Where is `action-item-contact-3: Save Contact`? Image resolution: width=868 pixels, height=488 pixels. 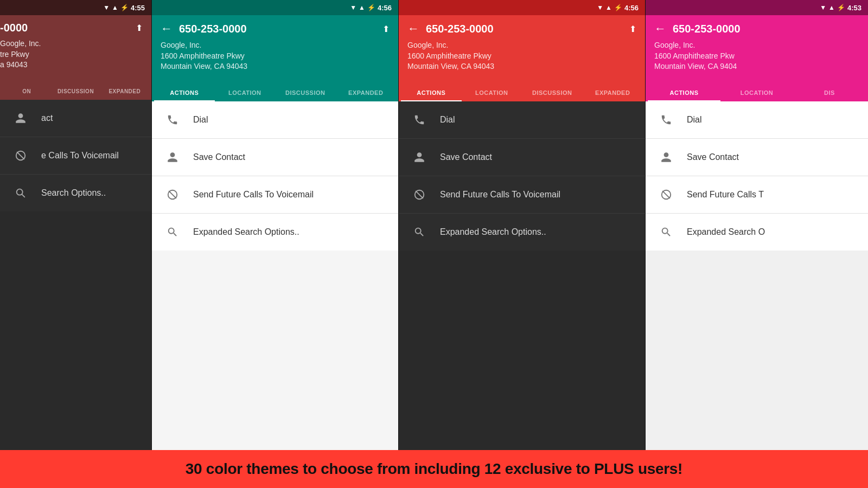 action-item-contact-3: Save Contact is located at coordinates (522, 157).